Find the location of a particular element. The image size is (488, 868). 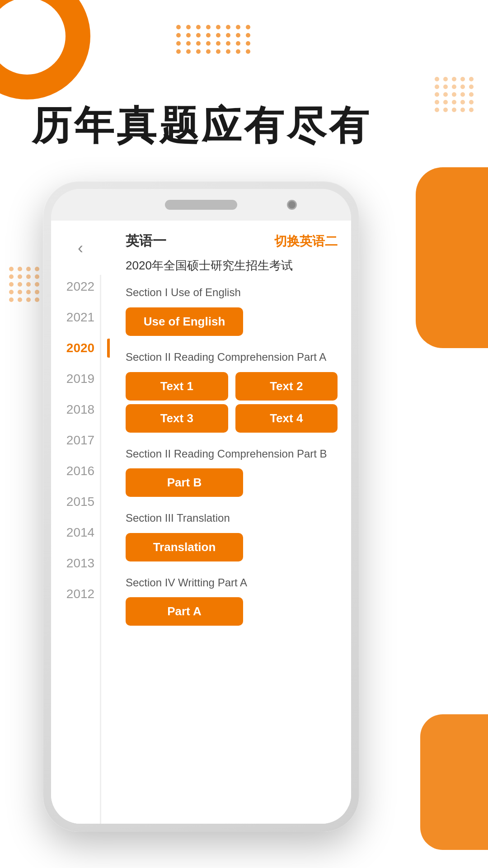

section-group-5: Section IV Writting Part A Part A is located at coordinates (231, 600).